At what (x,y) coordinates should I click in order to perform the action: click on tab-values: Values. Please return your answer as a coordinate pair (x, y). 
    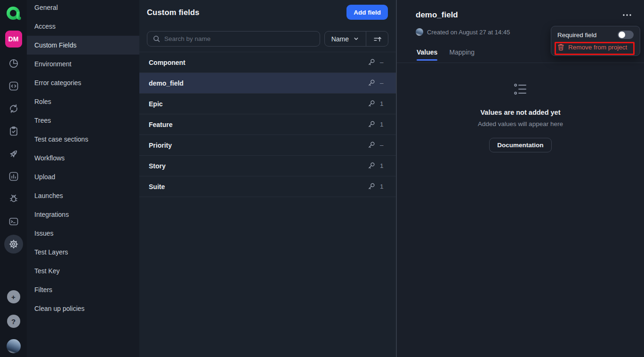
    Looking at the image, I should click on (427, 54).